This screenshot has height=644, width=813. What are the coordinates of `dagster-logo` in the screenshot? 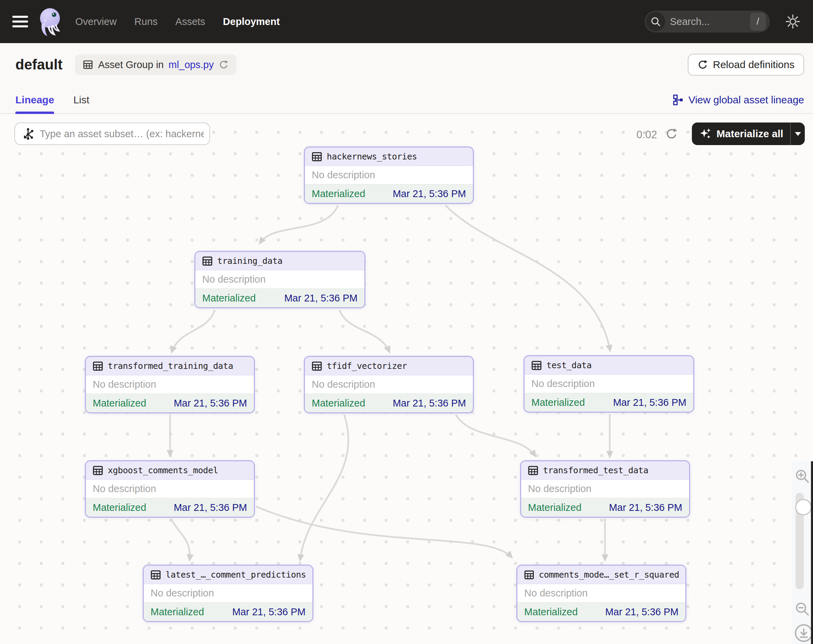 It's located at (51, 21).